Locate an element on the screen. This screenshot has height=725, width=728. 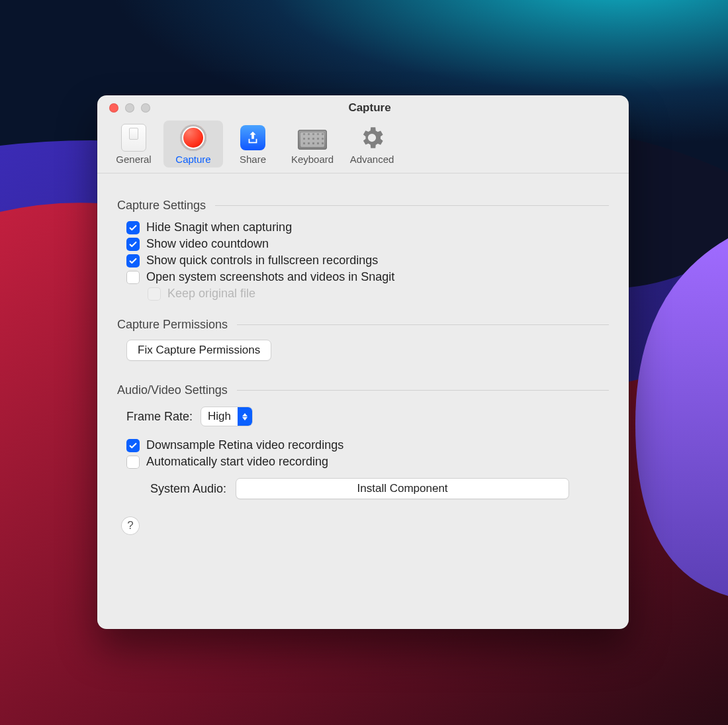
tab-general: General is located at coordinates (134, 144).